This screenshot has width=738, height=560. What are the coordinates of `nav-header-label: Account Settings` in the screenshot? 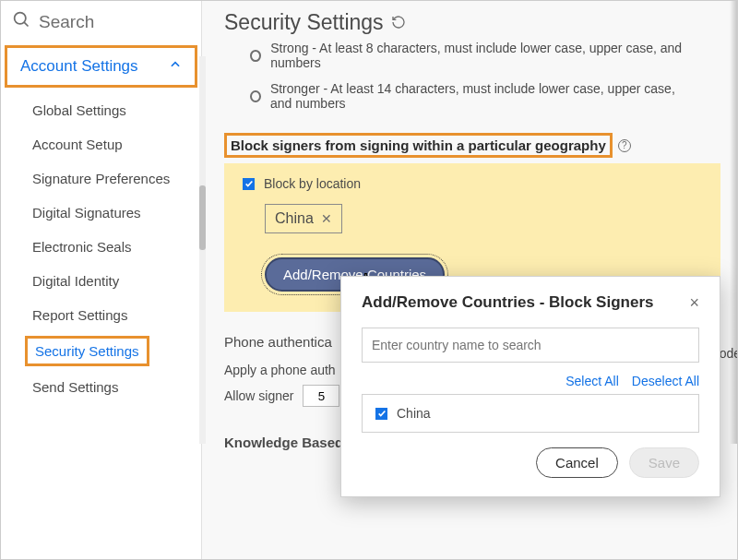 It's located at (79, 66).